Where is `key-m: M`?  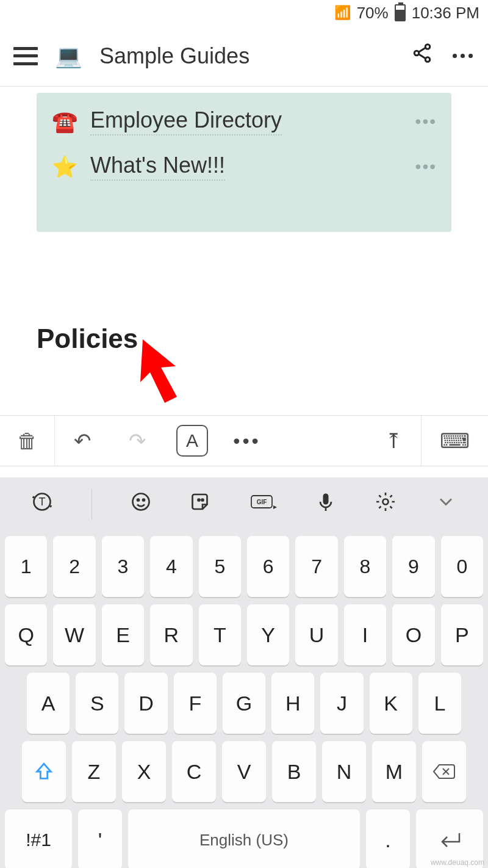
key-m: M is located at coordinates (394, 772).